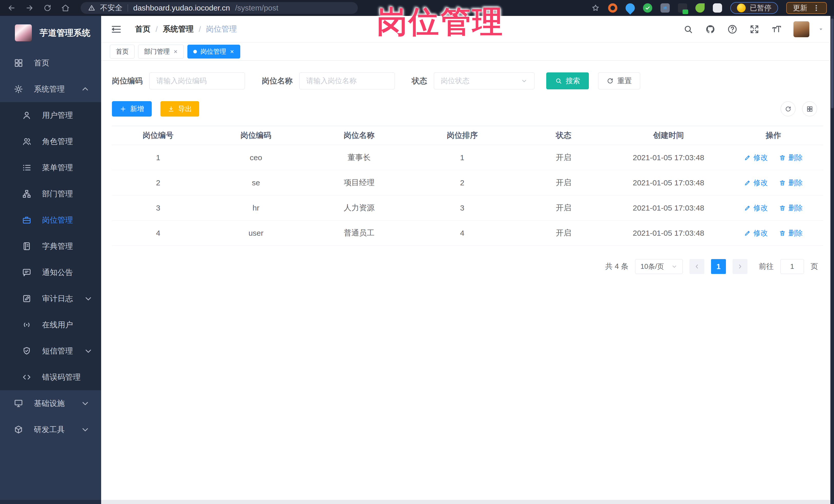  What do you see at coordinates (788, 109) in the screenshot?
I see `refresh-table-button` at bounding box center [788, 109].